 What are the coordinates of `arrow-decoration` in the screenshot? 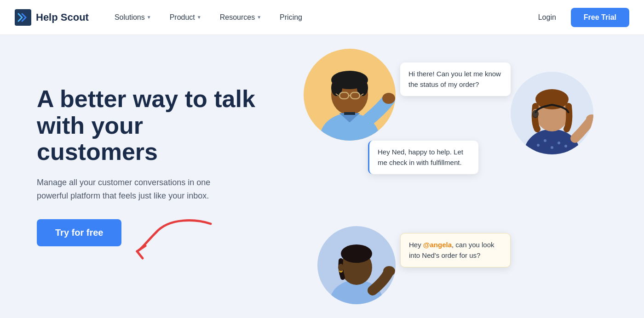 It's located at (174, 238).